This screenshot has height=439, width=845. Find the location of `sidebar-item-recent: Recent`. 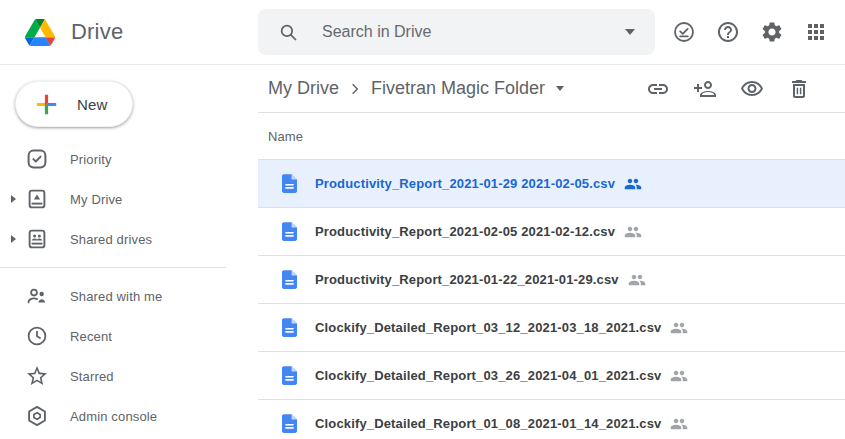

sidebar-item-recent: Recent is located at coordinates (129, 336).